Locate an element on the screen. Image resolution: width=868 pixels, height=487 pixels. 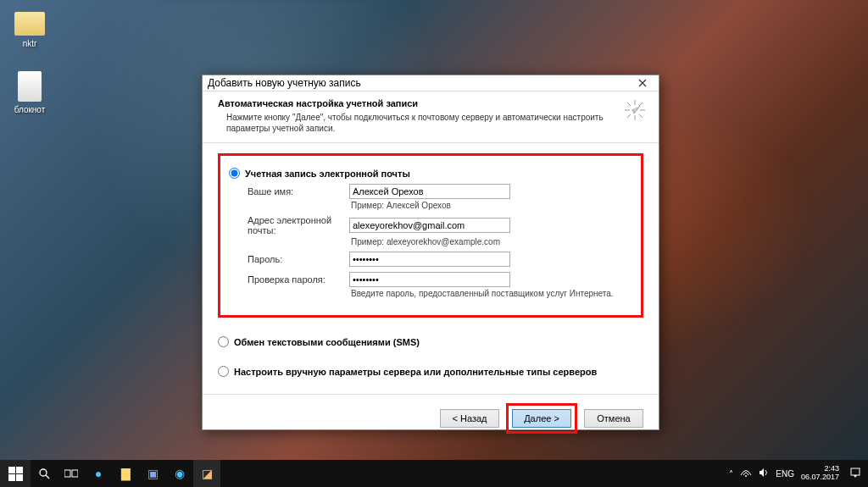
dialog-title: Добавить новую учетную запись is located at coordinates (420, 83).